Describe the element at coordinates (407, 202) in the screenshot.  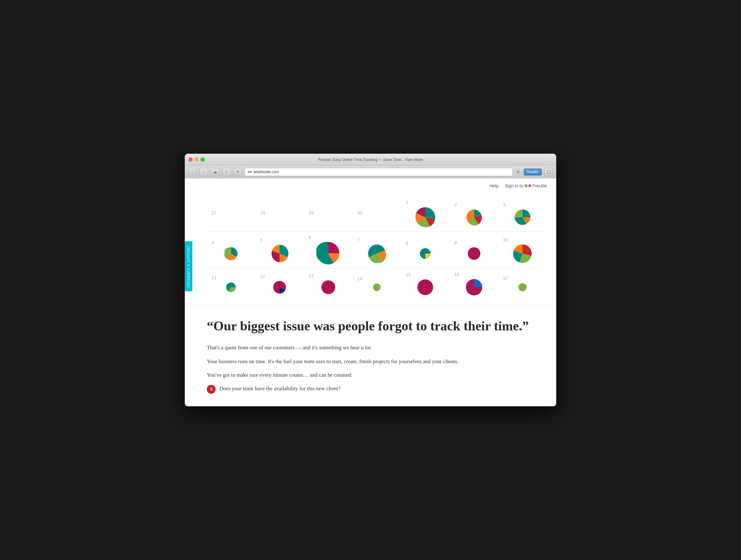
I see `day-number: 1` at that location.